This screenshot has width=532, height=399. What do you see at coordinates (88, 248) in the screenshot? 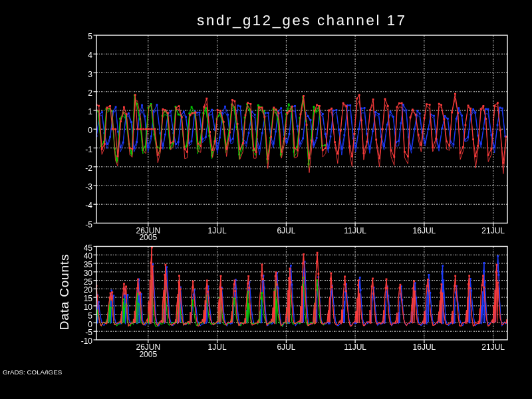
I see `svg-text: 45` at bounding box center [88, 248].